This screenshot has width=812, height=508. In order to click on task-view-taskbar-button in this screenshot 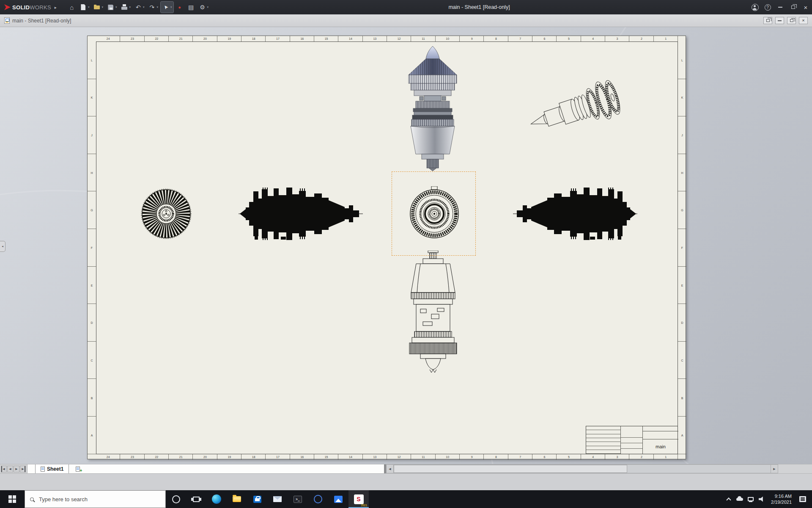, I will do `click(196, 499)`.